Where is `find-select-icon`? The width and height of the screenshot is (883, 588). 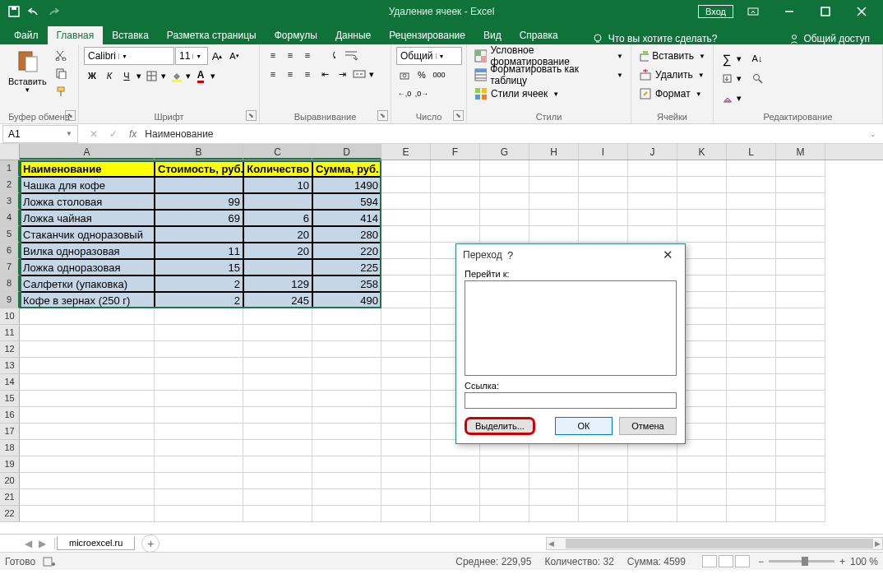
find-select-icon is located at coordinates (757, 78).